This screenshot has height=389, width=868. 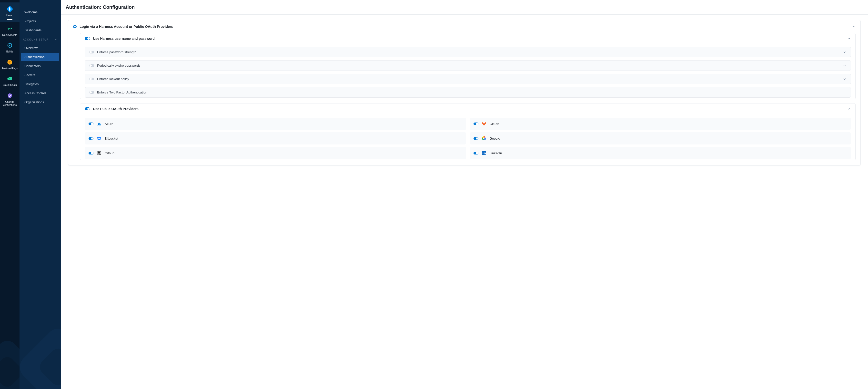 What do you see at coordinates (40, 84) in the screenshot?
I see `subnav-delegates: Delegates` at bounding box center [40, 84].